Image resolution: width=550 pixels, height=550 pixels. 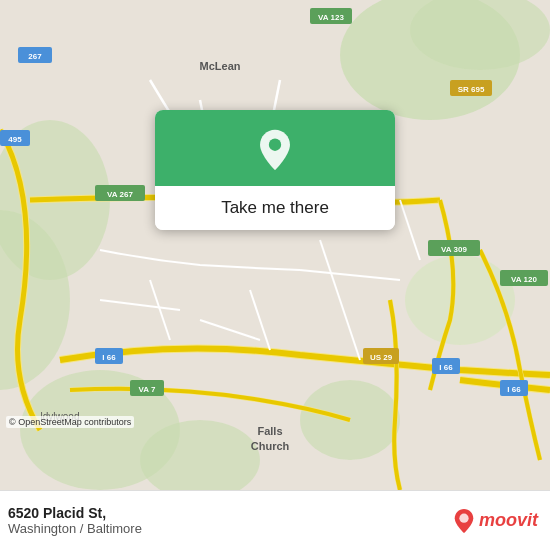 I want to click on svg-text: 267, so click(x=35, y=56).